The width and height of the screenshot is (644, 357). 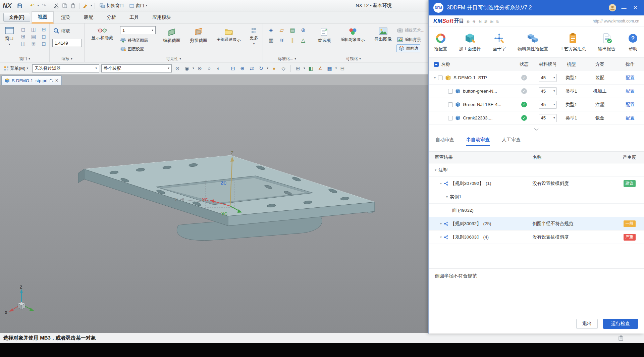 I want to click on shaded-style-icon: ●, so click(x=274, y=68).